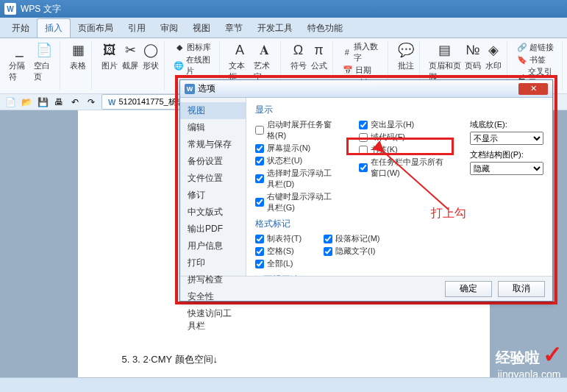 The image size is (567, 392). I want to click on field-shading-select: 不显示, so click(507, 138).